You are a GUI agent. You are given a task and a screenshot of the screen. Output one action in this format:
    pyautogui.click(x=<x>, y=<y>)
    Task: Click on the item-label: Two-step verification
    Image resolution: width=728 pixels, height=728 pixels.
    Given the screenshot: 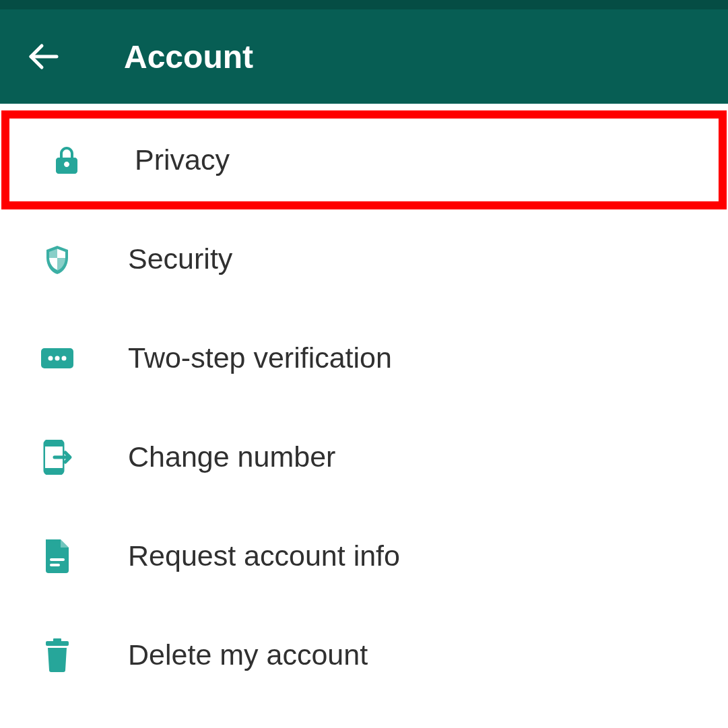 What is the action you would take?
    pyautogui.click(x=260, y=358)
    